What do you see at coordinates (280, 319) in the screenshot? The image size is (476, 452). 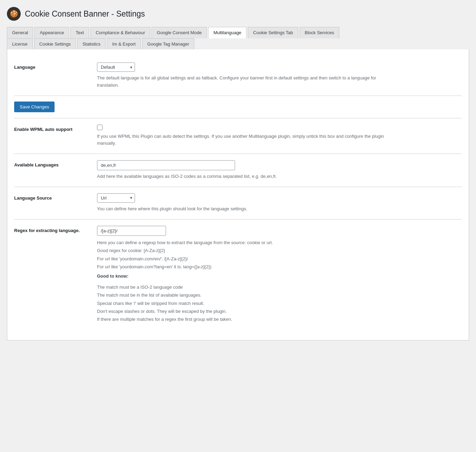 I see `regex-bullet-5: If there are multiple matches for a rege…` at bounding box center [280, 319].